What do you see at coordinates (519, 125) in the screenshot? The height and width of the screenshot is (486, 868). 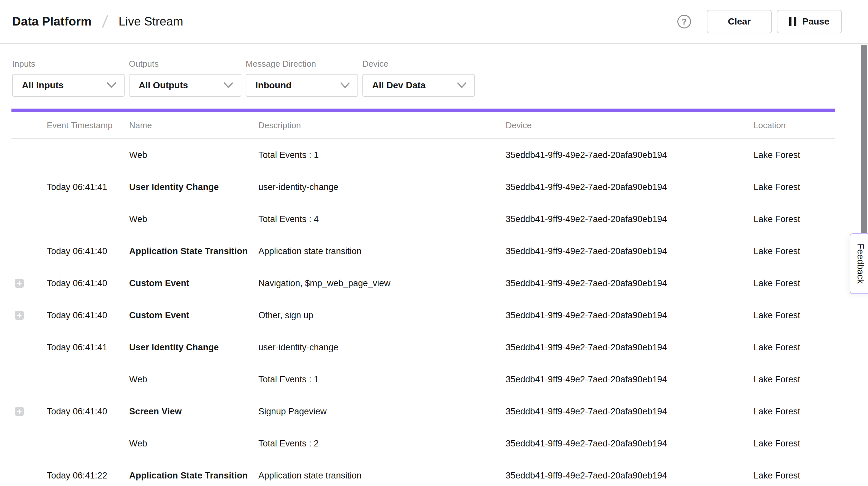 I see `column-header-device: Device` at bounding box center [519, 125].